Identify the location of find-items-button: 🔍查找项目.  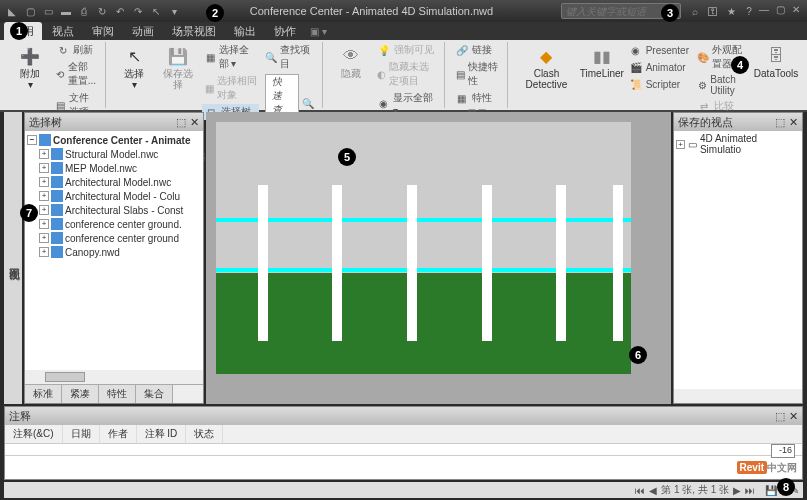
(290, 57).